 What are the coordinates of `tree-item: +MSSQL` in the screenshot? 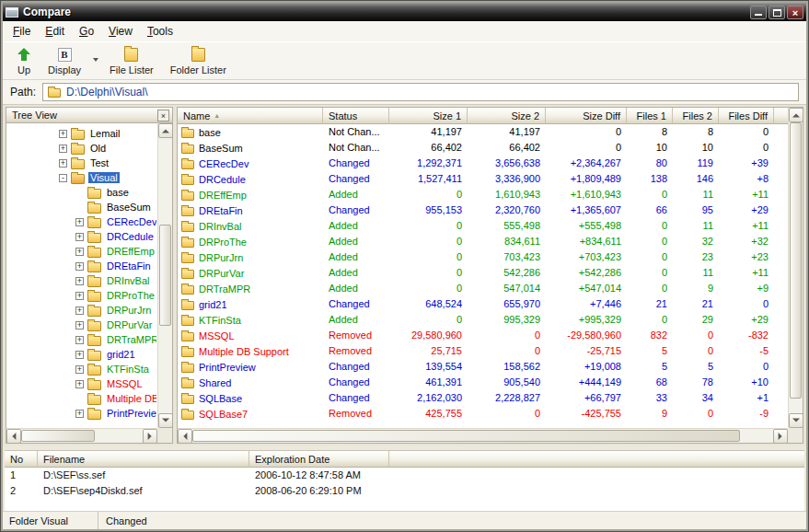 It's located at (82, 384).